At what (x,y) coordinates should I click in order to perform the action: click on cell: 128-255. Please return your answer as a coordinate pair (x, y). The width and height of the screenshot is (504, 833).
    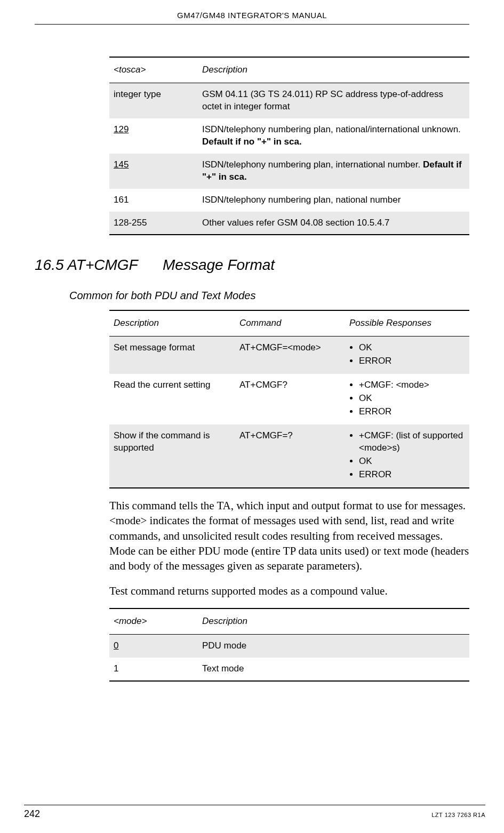
    Looking at the image, I should click on (154, 223).